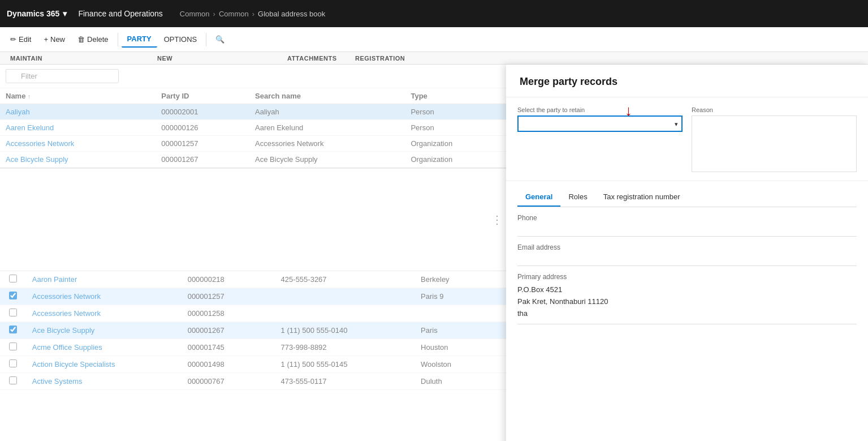 This screenshot has height=441, width=868. Describe the element at coordinates (774, 140) in the screenshot. I see `reason-section: Reason` at that location.